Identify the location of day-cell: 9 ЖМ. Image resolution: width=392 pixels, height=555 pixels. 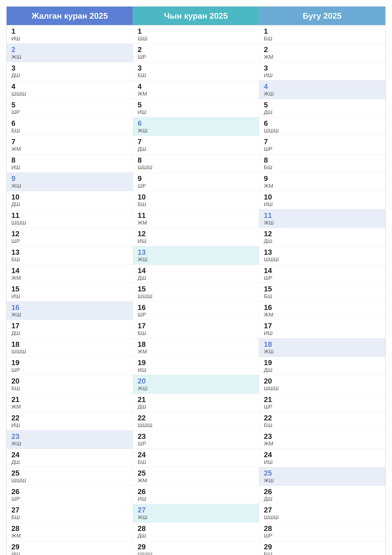
(322, 182).